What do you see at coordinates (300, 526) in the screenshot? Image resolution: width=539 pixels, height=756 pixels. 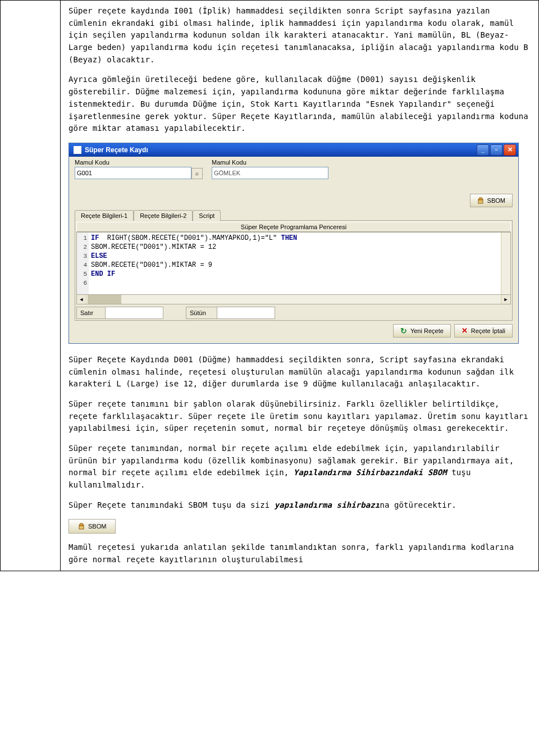 I see `sbom-button-image: SBOM` at bounding box center [300, 526].